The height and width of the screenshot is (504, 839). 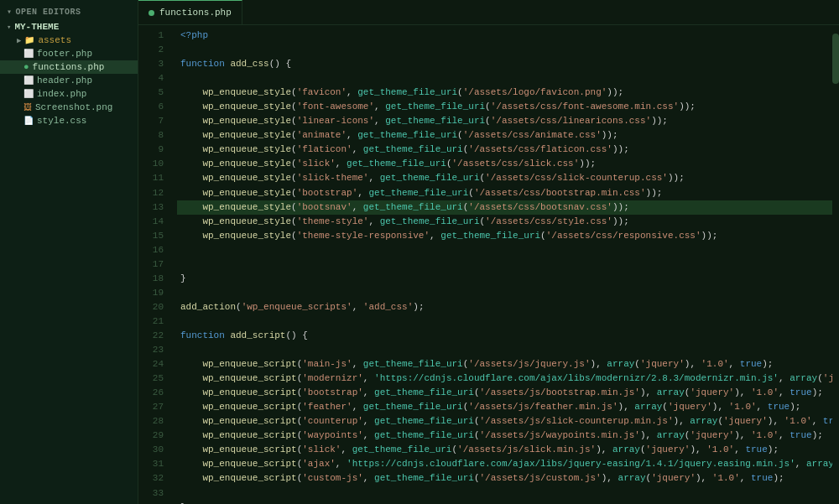 I want to click on code-line-14: wp_enqueue_style('theme-style', get_them…, so click(x=508, y=221).